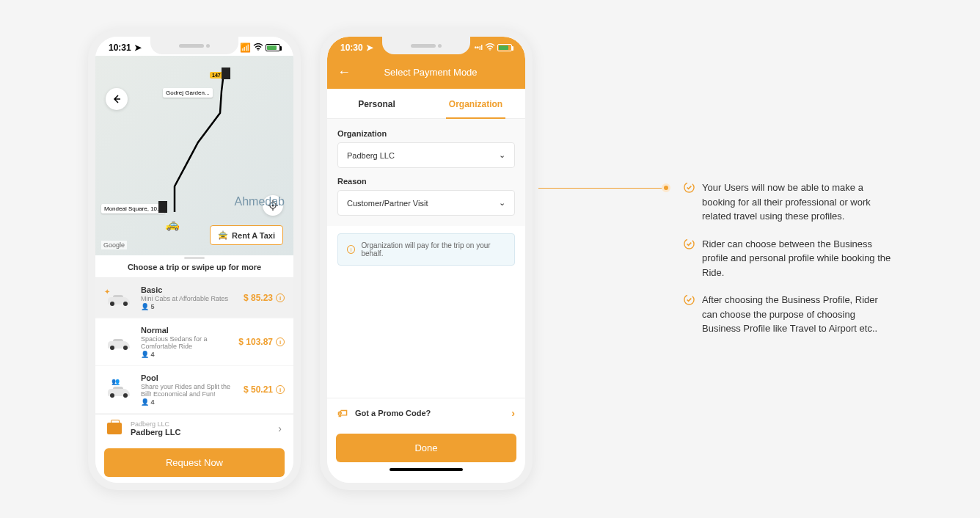 Image resolution: width=980 pixels, height=518 pixels. I want to click on rent-taxi-button: 🚖 Rent A Taxi, so click(246, 235).